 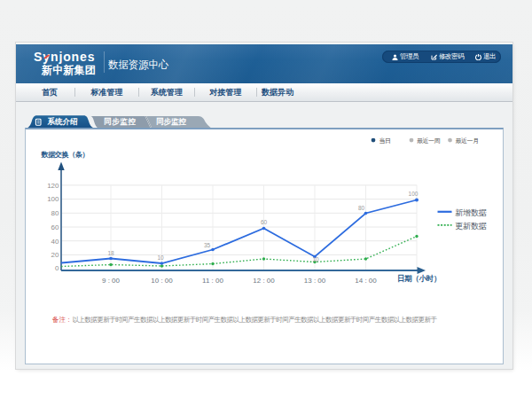 I want to click on svg-text: 40, so click(x=55, y=241).